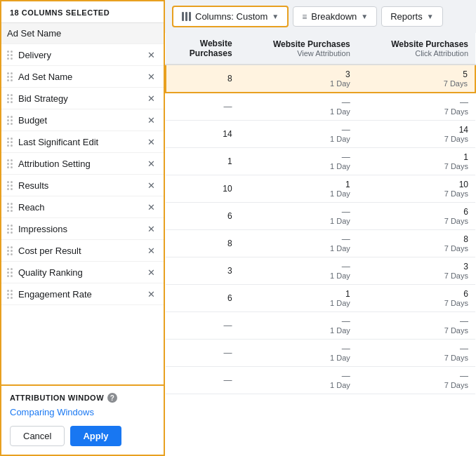 The width and height of the screenshot is (476, 456). Describe the element at coordinates (83, 436) in the screenshot. I see `attribution-buttons: Cancel Apply` at that location.